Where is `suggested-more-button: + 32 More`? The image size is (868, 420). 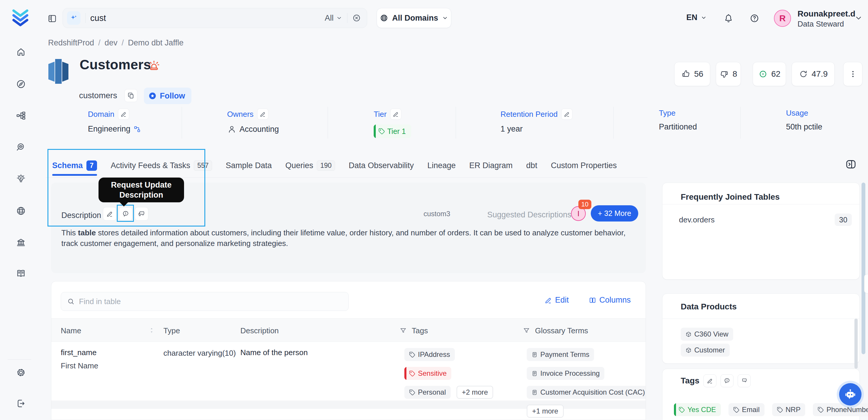 suggested-more-button: + 32 More is located at coordinates (615, 213).